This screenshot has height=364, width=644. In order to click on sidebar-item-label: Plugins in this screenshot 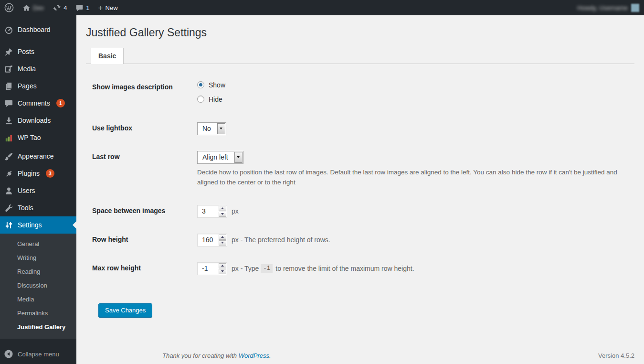, I will do `click(29, 173)`.